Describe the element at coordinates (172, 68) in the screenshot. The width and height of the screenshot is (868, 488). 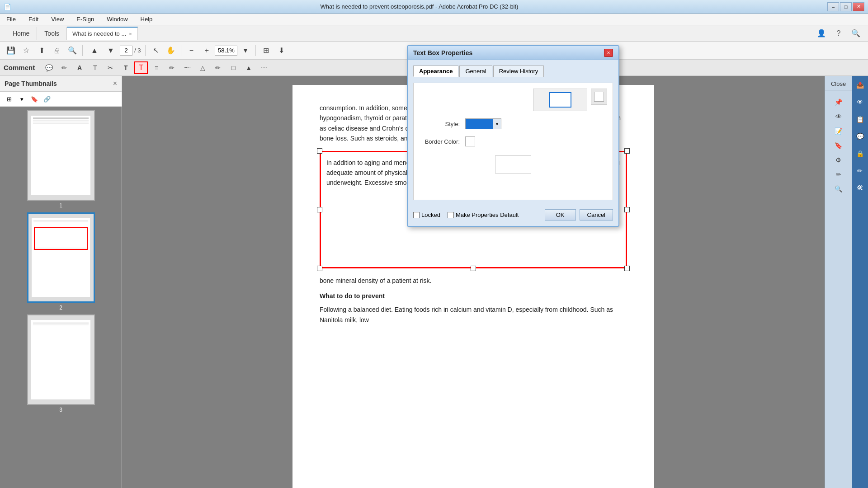
I see `comment-tool-draw: ✏` at that location.